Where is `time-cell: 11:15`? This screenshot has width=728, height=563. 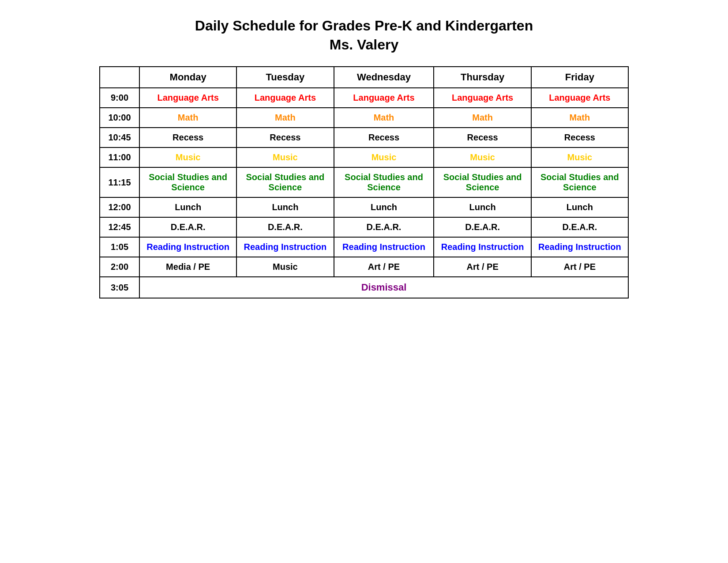 time-cell: 11:15 is located at coordinates (120, 182).